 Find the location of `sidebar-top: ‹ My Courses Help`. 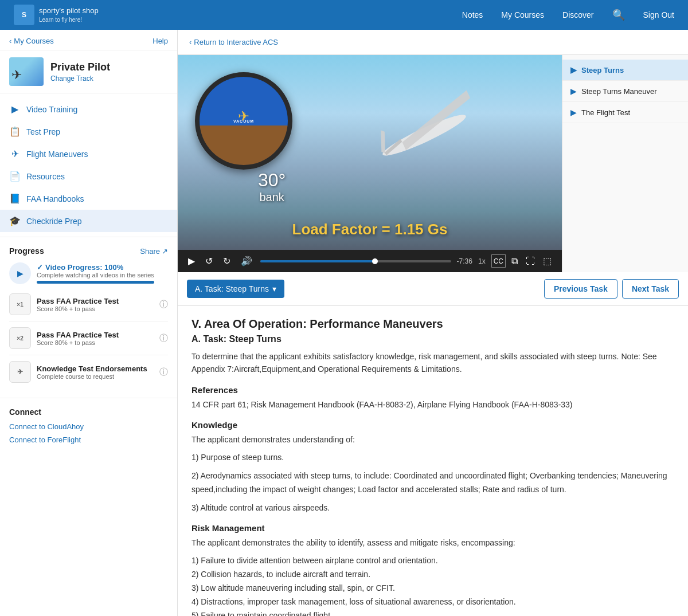

sidebar-top: ‹ My Courses Help is located at coordinates (88, 40).